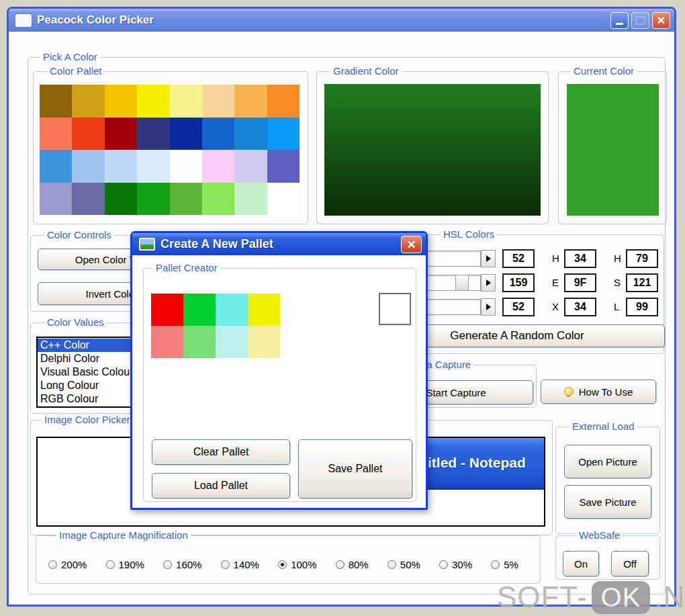  What do you see at coordinates (608, 461) in the screenshot?
I see `open-picture-button: Open Picture` at bounding box center [608, 461].